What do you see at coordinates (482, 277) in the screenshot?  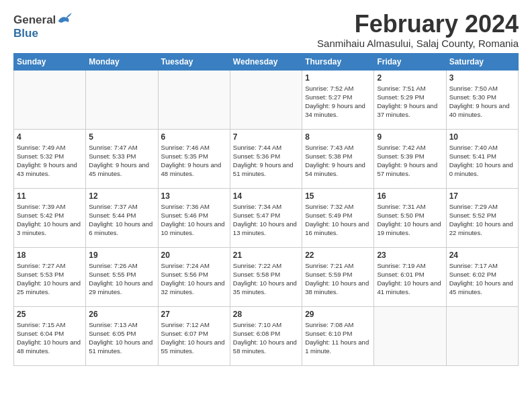 I see `calendar-cell: 24Sunrise: 7:17 AM Sunset: 6:02 PM Dayli…` at bounding box center [482, 277].